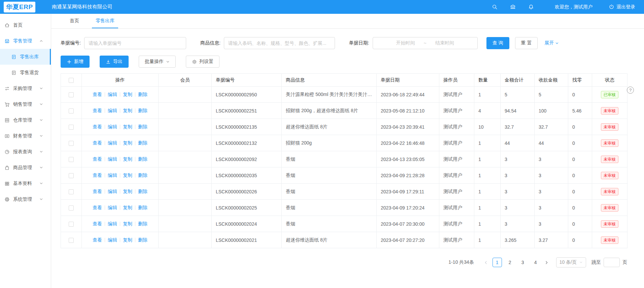  I want to click on page-button-2: 2, so click(510, 262).